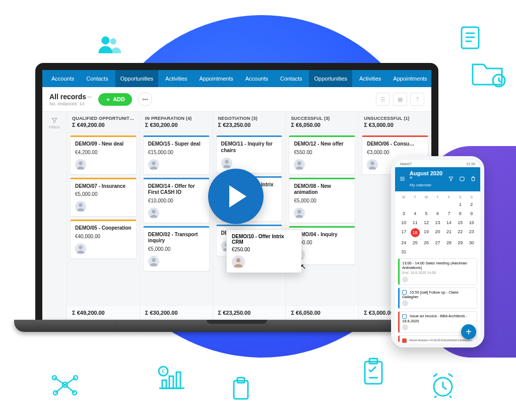  What do you see at coordinates (437, 223) in the screenshot?
I see `calendar-day: 13` at bounding box center [437, 223].